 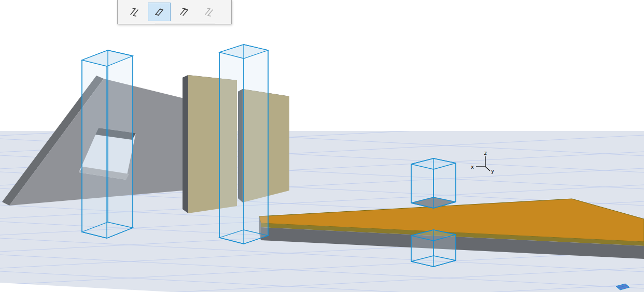 What do you see at coordinates (433, 249) in the screenshot?
I see `selection-box-3-lower` at bounding box center [433, 249].